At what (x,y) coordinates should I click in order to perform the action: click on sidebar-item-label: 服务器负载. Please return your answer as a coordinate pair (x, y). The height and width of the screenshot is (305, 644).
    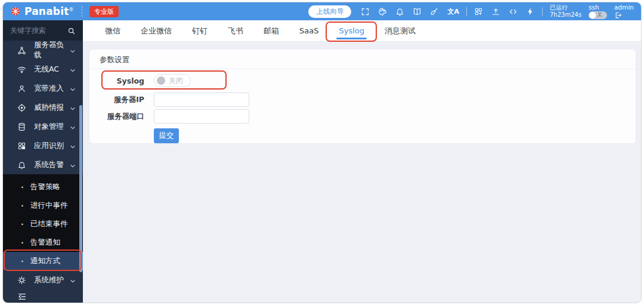
    Looking at the image, I should click on (52, 50).